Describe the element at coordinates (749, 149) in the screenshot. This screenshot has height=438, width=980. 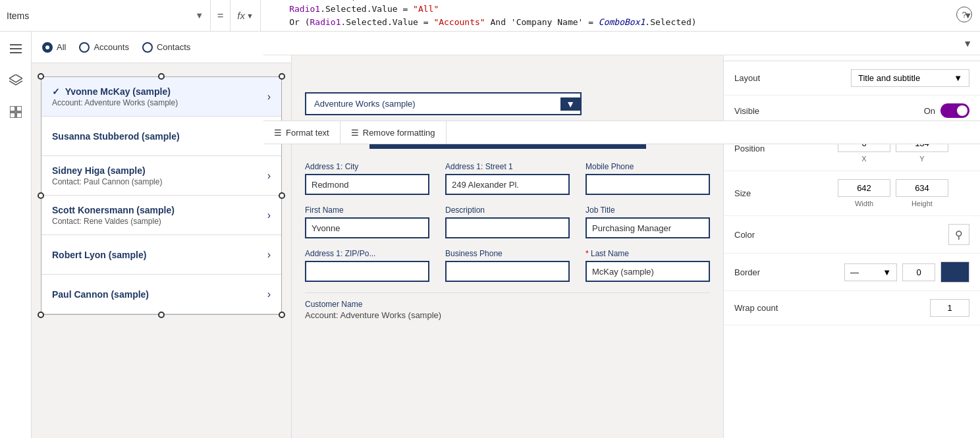
I see `position-label: Position` at that location.